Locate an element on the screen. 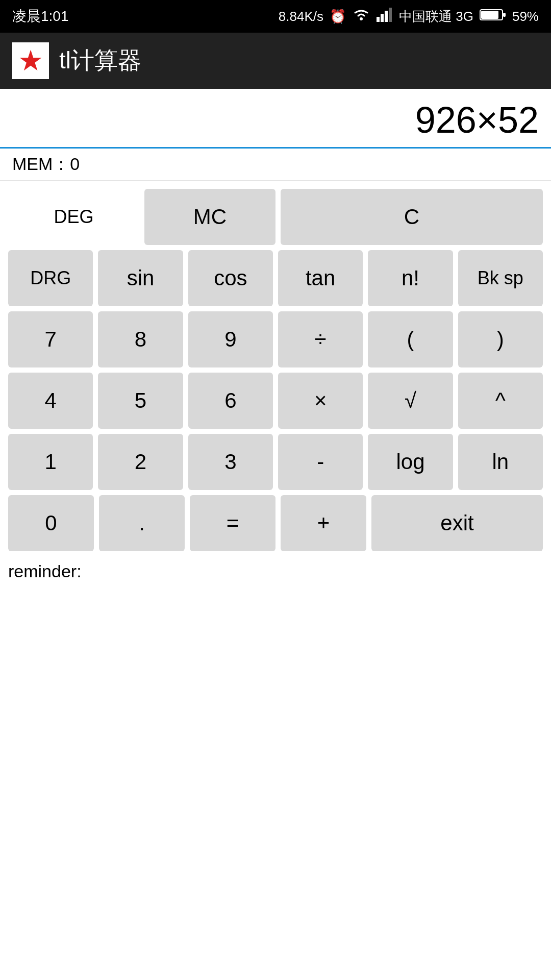 The height and width of the screenshot is (980, 551). button-4: 4 is located at coordinates (51, 401).